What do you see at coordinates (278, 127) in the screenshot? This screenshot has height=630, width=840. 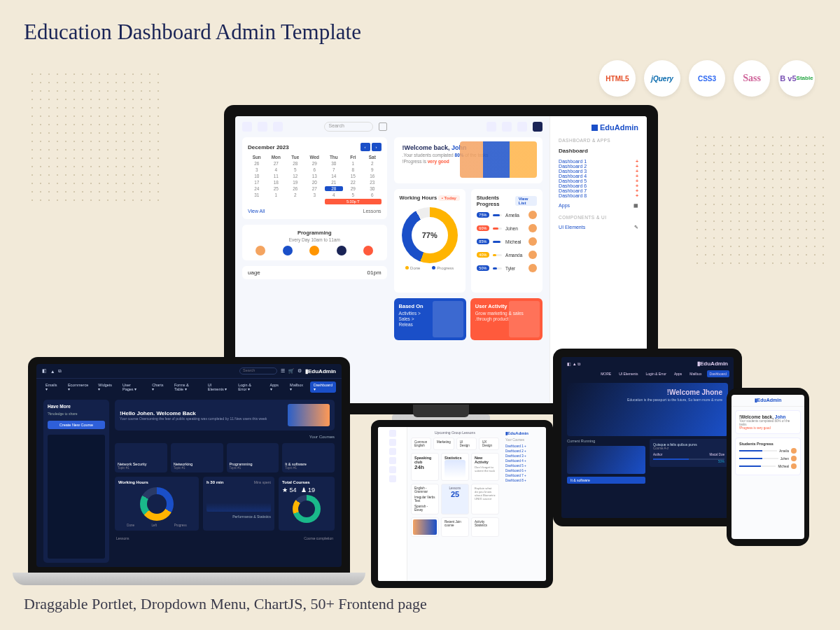 I see `bell-icon` at bounding box center [278, 127].